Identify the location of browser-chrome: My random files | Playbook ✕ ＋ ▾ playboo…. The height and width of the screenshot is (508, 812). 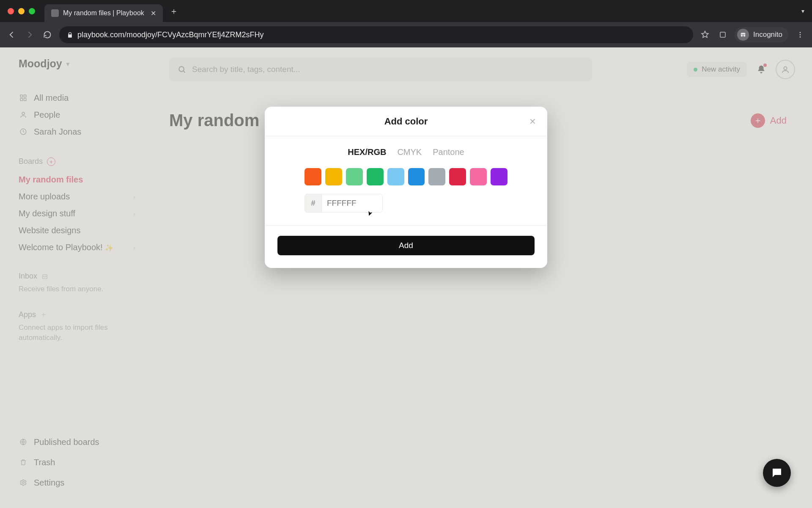
(406, 24).